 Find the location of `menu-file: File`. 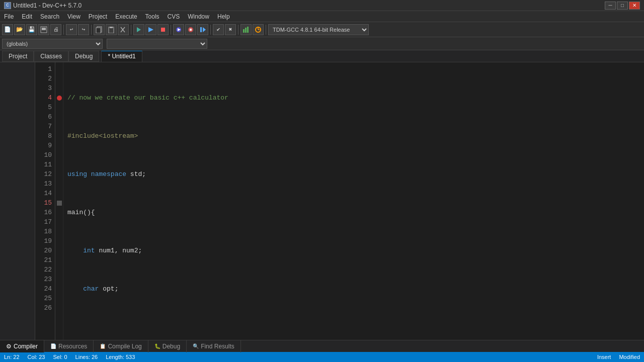

menu-file: File is located at coordinates (9, 16).